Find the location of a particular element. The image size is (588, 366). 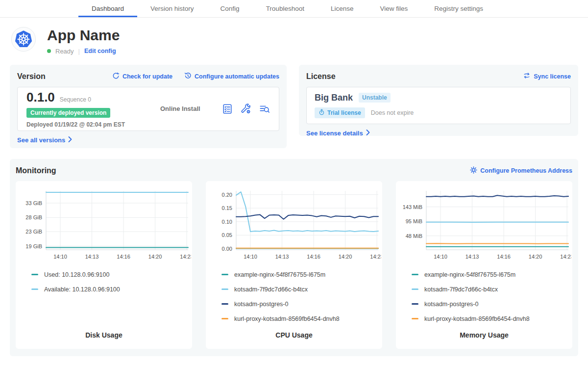

see-all-versions-label: See all versions is located at coordinates (41, 140).